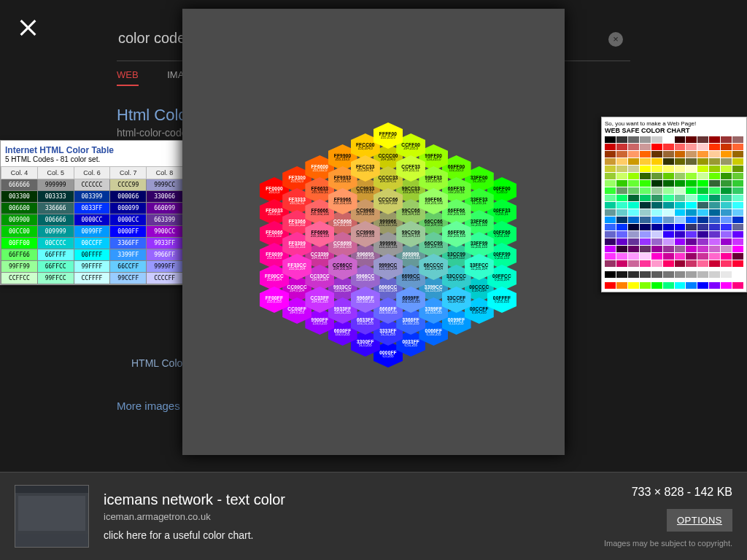  I want to click on col-header: Col. 8, so click(165, 174).